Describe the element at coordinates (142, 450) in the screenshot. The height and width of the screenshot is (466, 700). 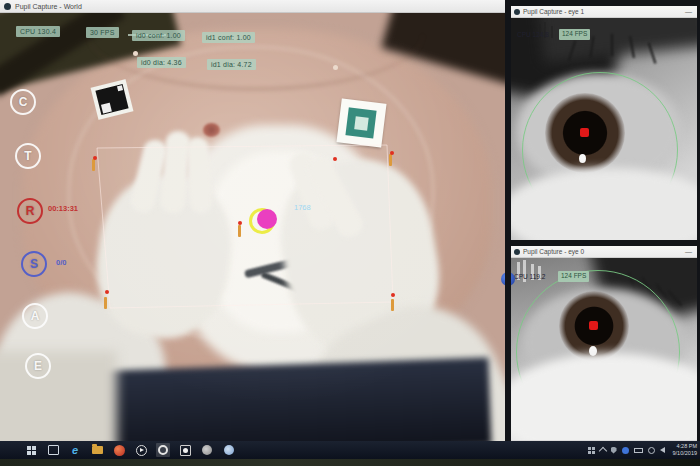
I see `play-icon` at that location.